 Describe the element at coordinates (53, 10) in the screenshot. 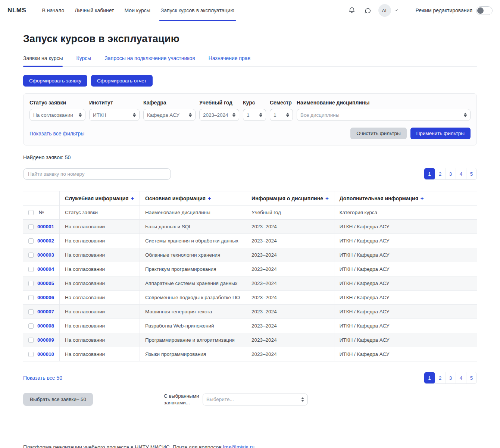

I see `nav-item-home: В начало` at that location.